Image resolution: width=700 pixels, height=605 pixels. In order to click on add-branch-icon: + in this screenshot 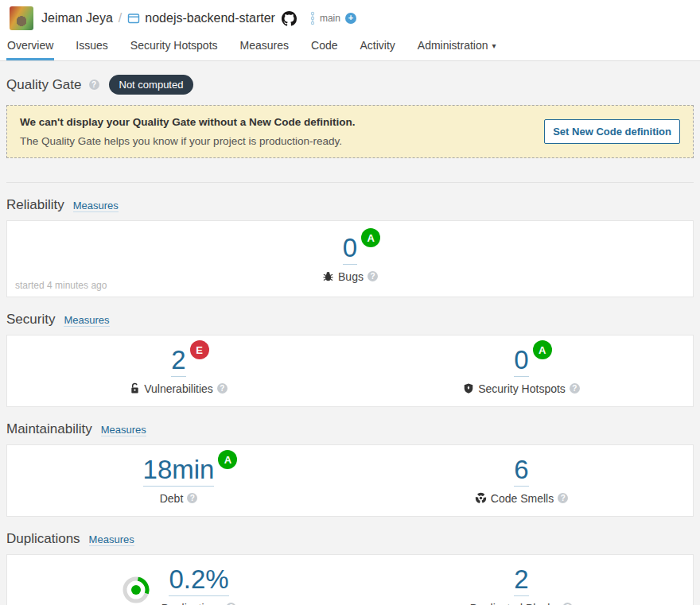, I will do `click(351, 18)`.